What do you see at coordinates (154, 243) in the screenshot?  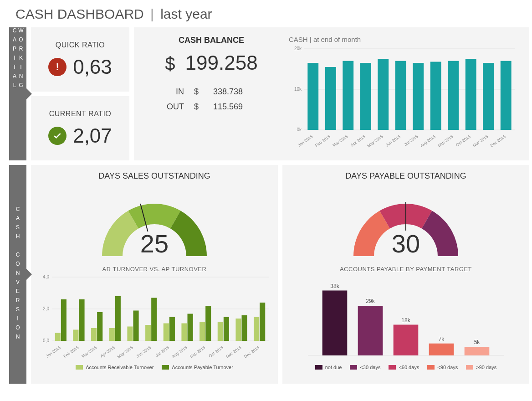 I see `dso-value: 25` at bounding box center [154, 243].